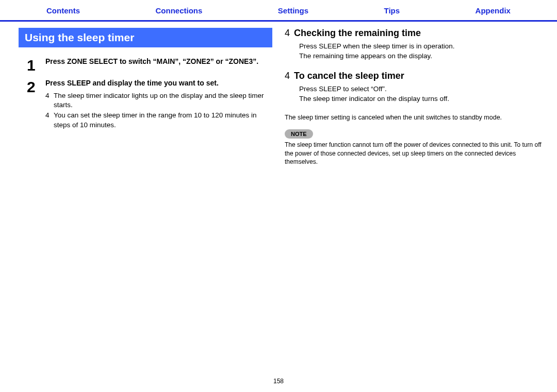  What do you see at coordinates (179, 10) in the screenshot?
I see `nav-connections: Connections` at bounding box center [179, 10].